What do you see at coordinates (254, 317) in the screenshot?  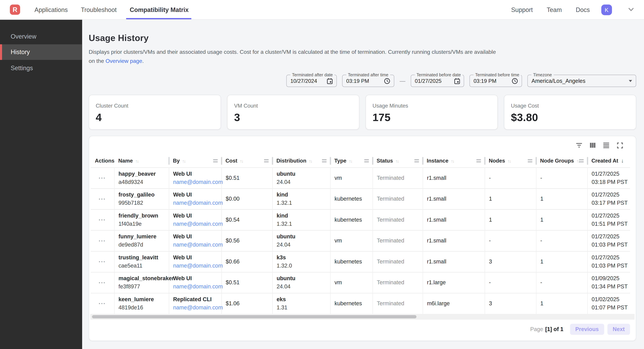 I see `horizontal-scrollbar-thumb` at bounding box center [254, 317].